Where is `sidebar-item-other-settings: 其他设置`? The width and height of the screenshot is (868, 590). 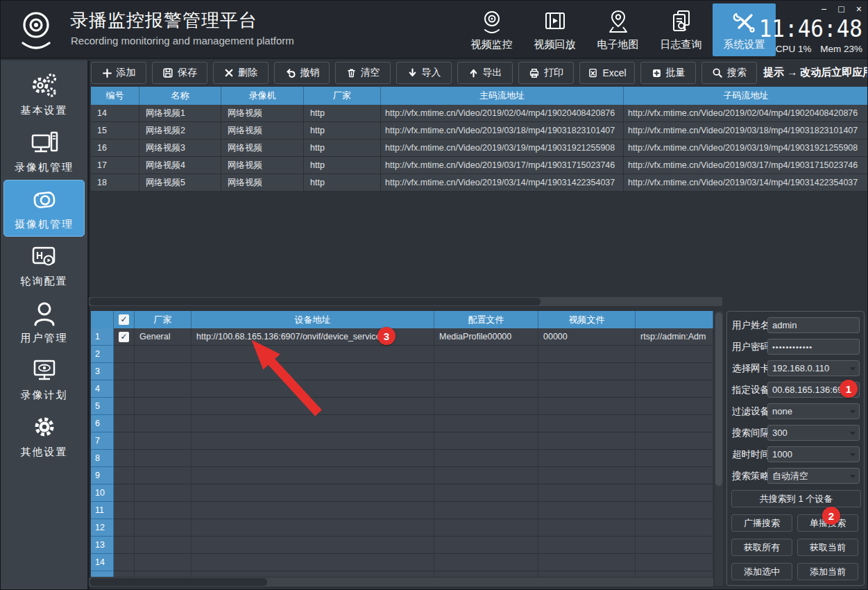 sidebar-item-other-settings: 其他设置 is located at coordinates (44, 436).